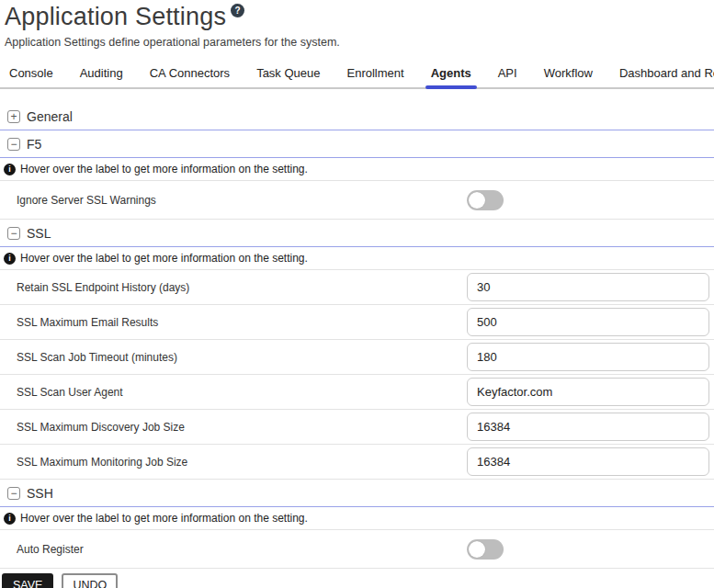 Image resolution: width=714 pixels, height=588 pixels. I want to click on section-title-ssh: SSH, so click(40, 493).